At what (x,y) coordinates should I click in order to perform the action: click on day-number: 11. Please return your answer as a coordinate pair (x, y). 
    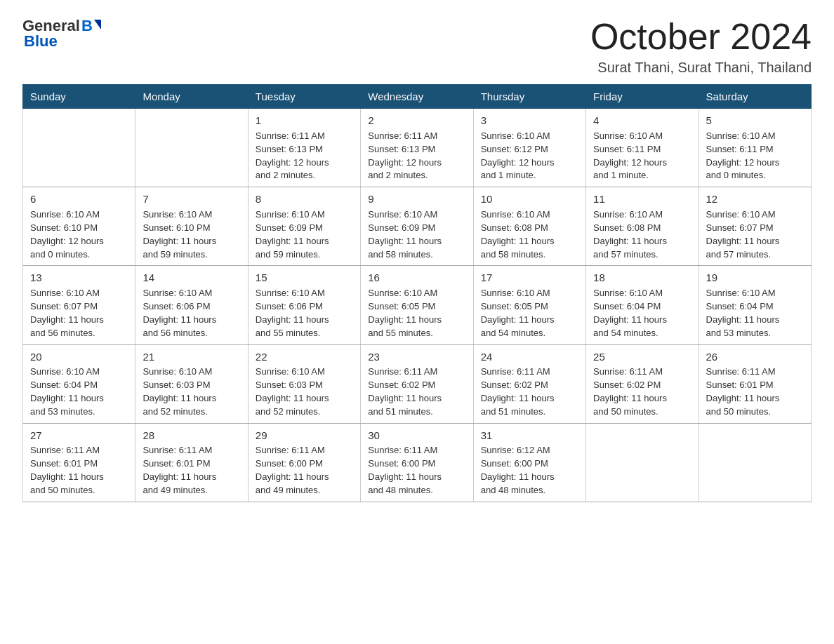
    Looking at the image, I should click on (642, 199).